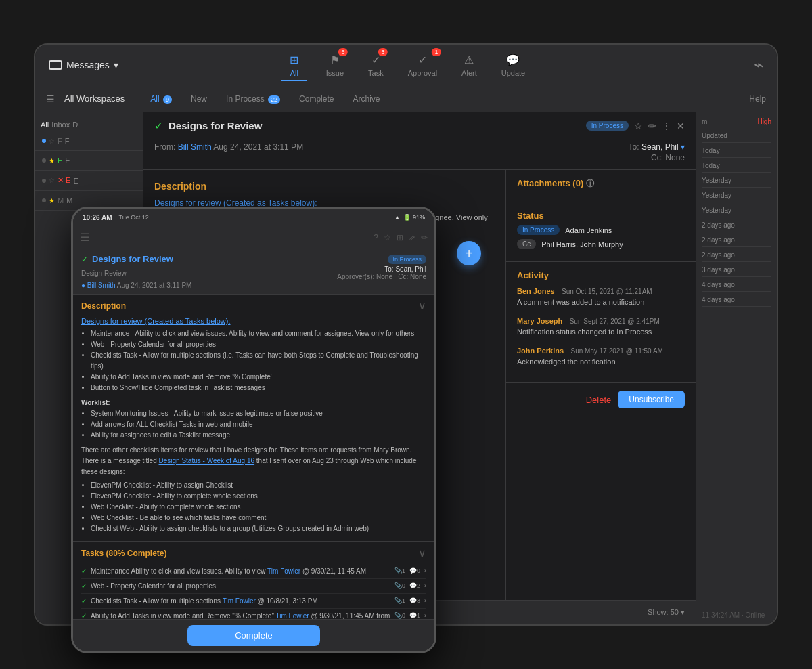  I want to click on ipad-tasks-header: Tasks (80% Complete) ∨, so click(254, 553).